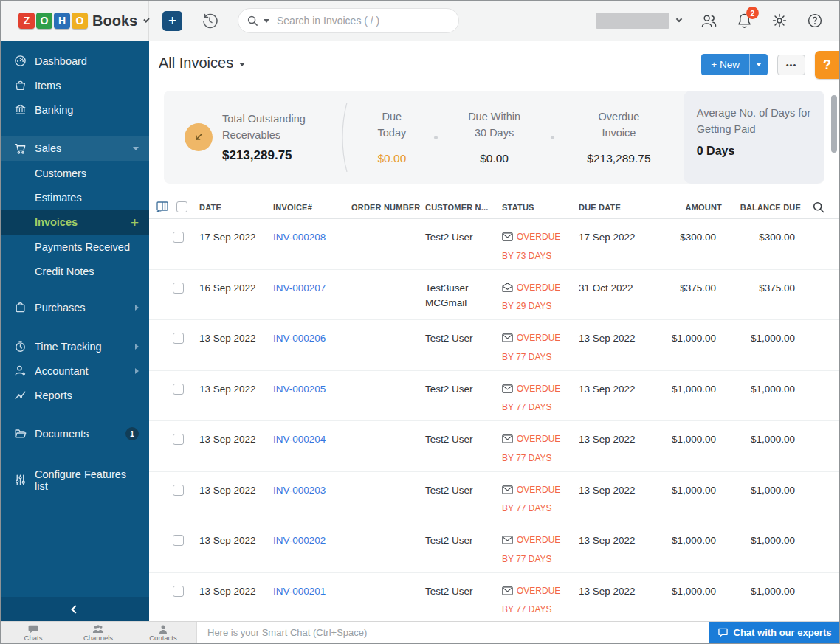  I want to click on table-search-icon, so click(820, 207).